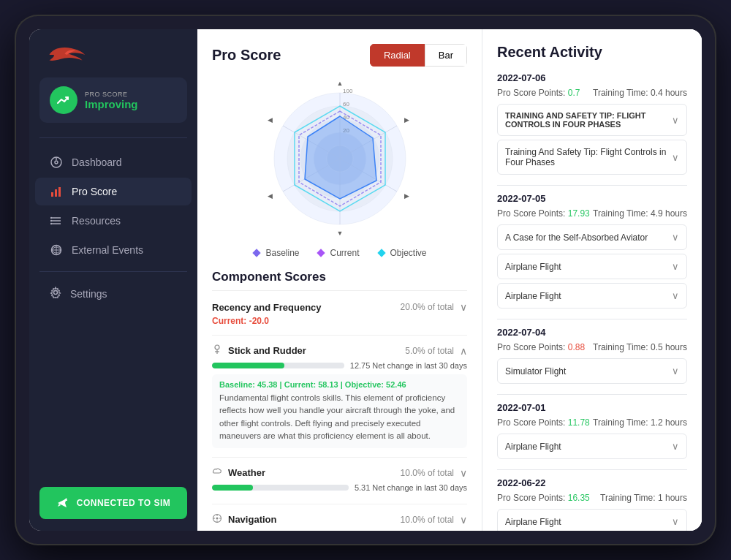 The height and width of the screenshot is (560, 731). Describe the element at coordinates (348, 91) in the screenshot. I see `svg-text: 100` at that location.